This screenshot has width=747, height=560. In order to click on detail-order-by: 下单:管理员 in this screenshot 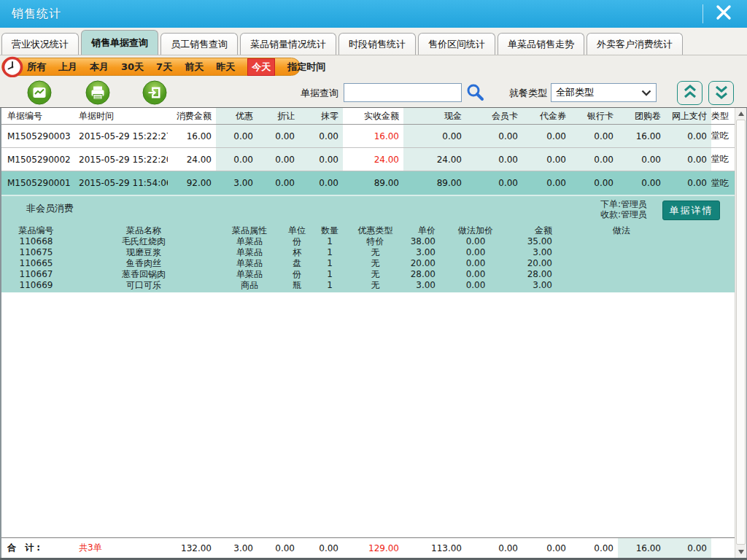, I will do `click(624, 204)`.